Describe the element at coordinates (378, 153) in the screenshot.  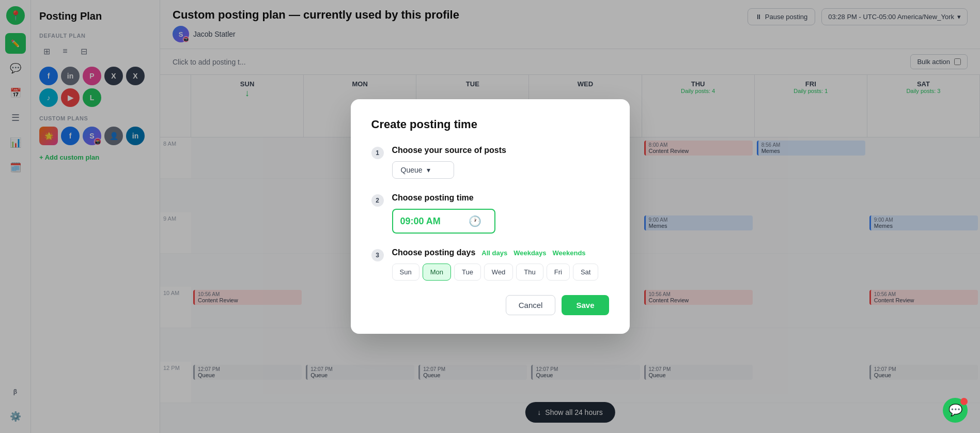
I see `step-1-number: 1` at that location.